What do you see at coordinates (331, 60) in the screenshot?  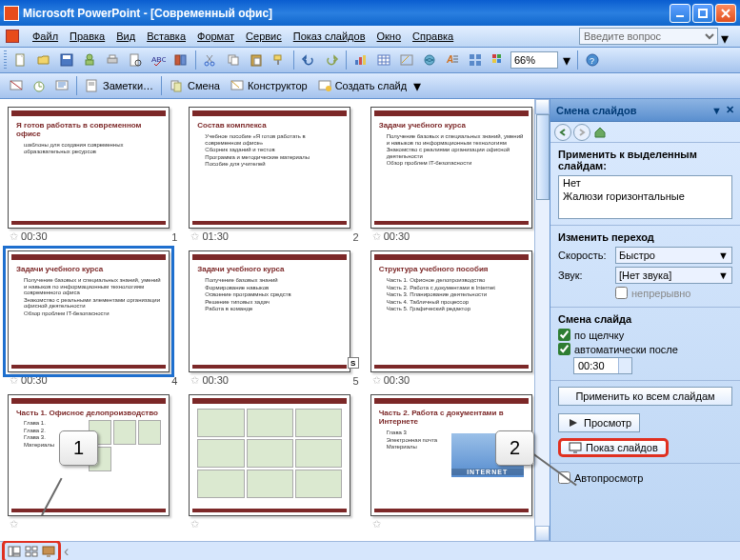 I see `redo-icon` at bounding box center [331, 60].